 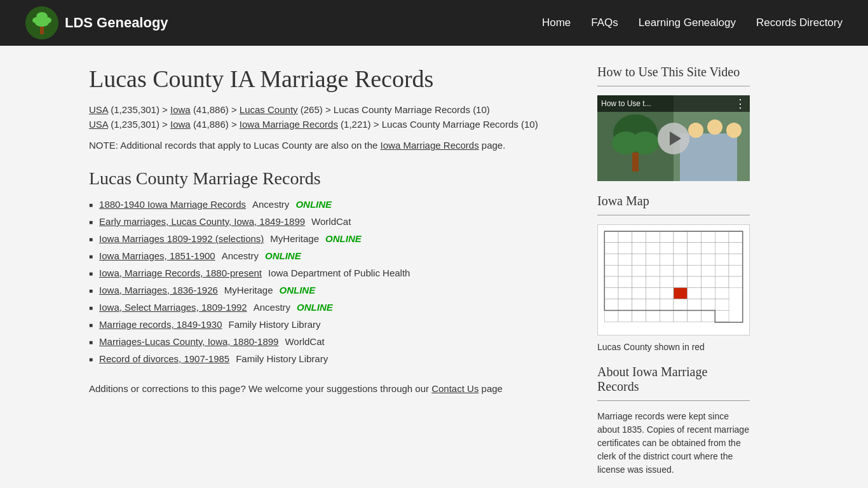 I want to click on breadcrumb-iowa-marriage: Iowa Marriage Records, so click(x=288, y=125).